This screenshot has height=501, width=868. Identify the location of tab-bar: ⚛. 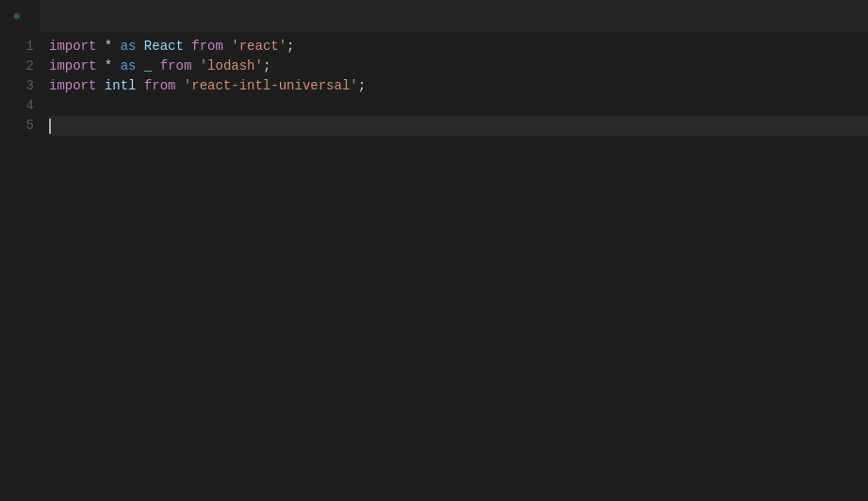
(434, 17).